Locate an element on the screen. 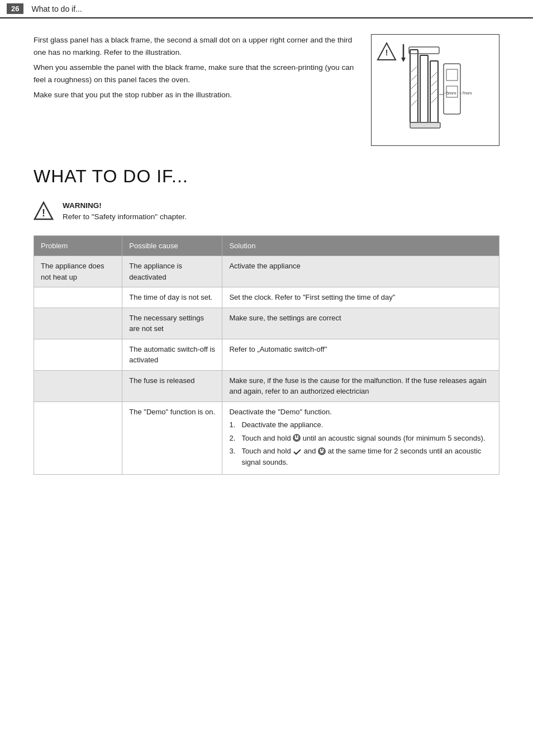 This screenshot has width=533, height=756. table-row: The fuse is released Make sure, if the f… is located at coordinates (267, 386).